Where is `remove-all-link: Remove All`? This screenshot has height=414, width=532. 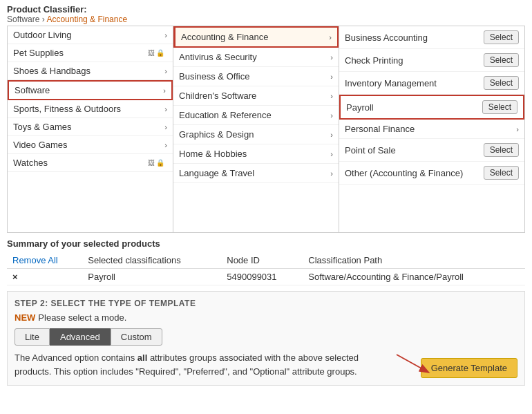 remove-all-link: Remove All is located at coordinates (35, 260).